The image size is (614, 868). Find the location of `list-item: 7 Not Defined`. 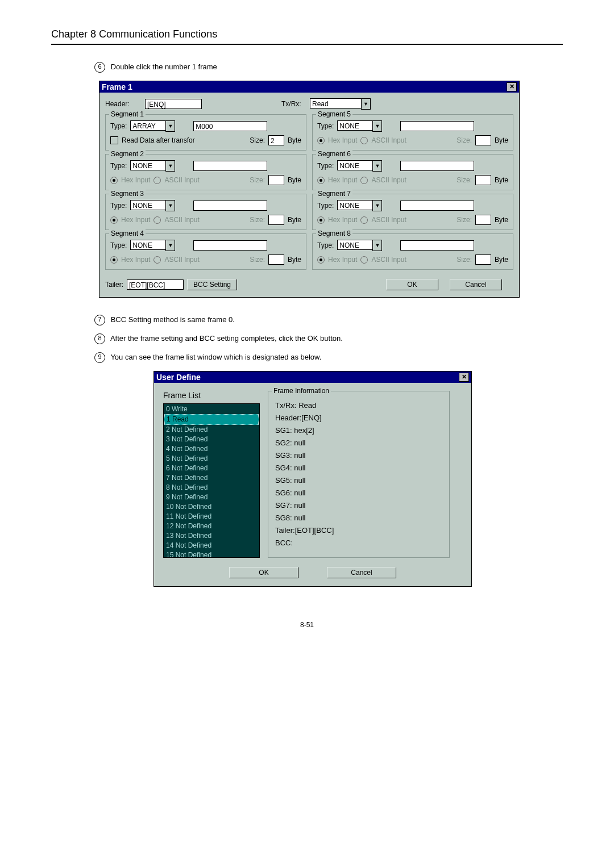

list-item: 7 Not Defined is located at coordinates (211, 478).